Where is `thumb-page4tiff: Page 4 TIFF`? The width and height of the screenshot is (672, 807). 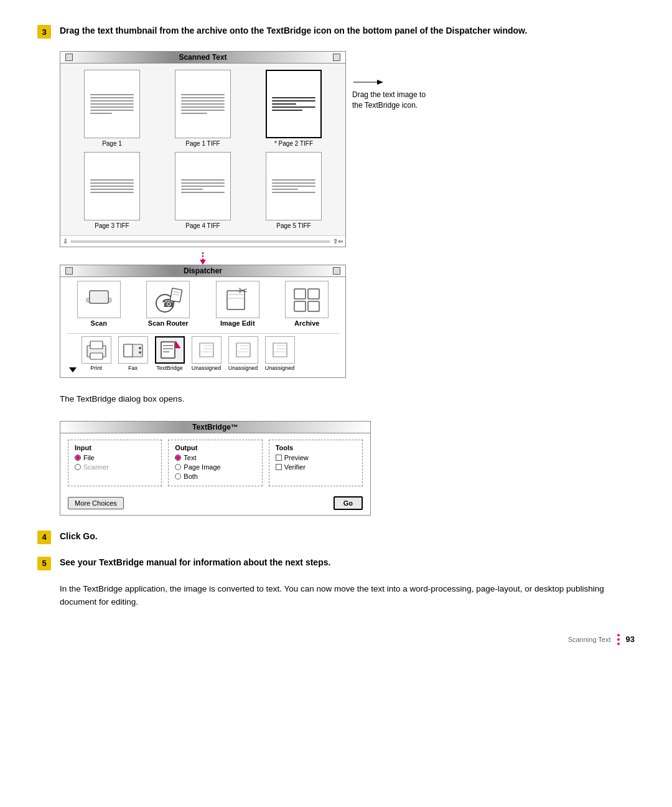
thumb-page4tiff: Page 4 TIFF is located at coordinates (203, 191).